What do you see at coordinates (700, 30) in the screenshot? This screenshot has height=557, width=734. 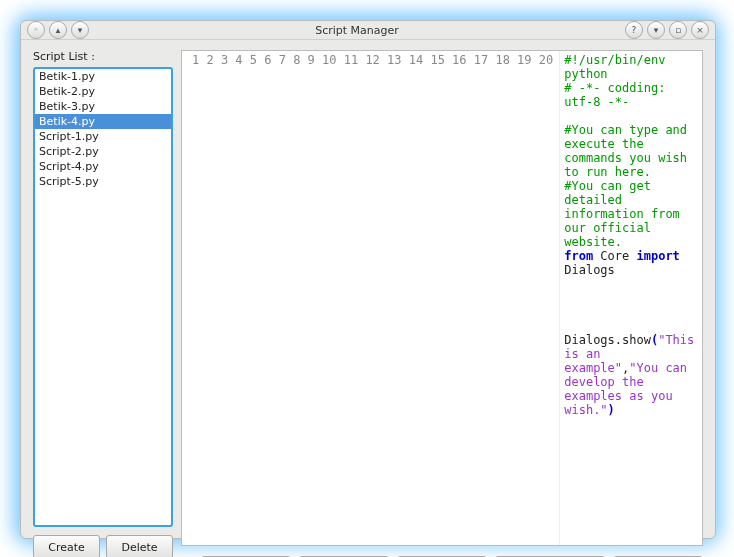 I see `close-icon: ×` at bounding box center [700, 30].